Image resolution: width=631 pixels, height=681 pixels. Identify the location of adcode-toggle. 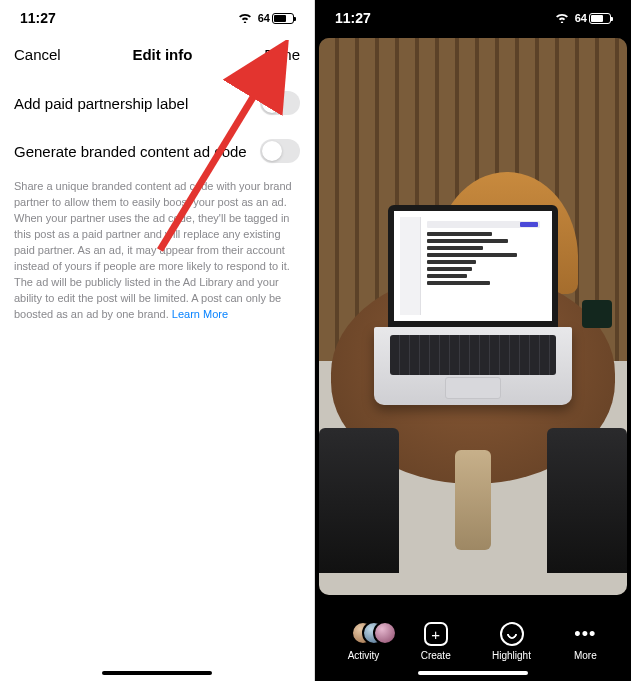
(280, 151).